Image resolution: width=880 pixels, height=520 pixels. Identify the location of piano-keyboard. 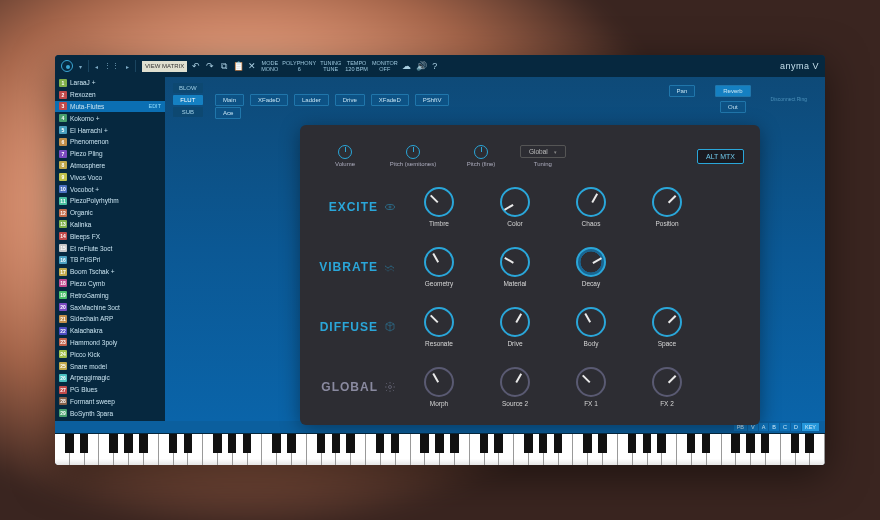
(440, 449).